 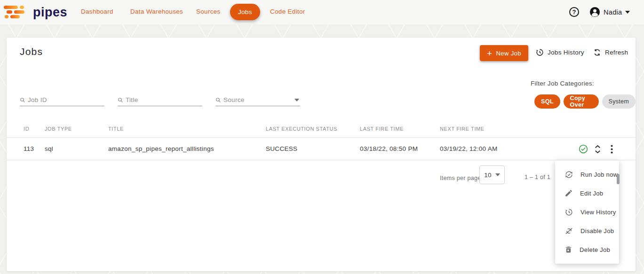 What do you see at coordinates (161, 149) in the screenshot?
I see `cell-title: amazon_sp_pipes_report_alllistings` at bounding box center [161, 149].